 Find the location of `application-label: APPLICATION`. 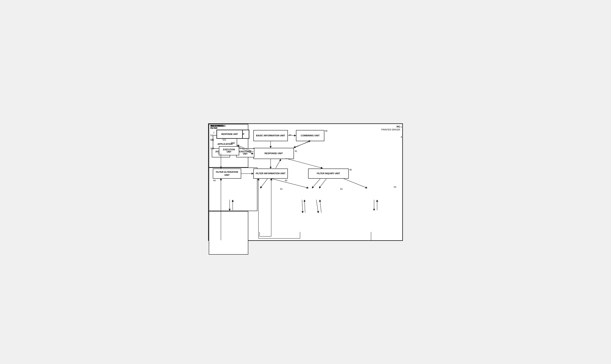

application-label: APPLICATION is located at coordinates (225, 144).